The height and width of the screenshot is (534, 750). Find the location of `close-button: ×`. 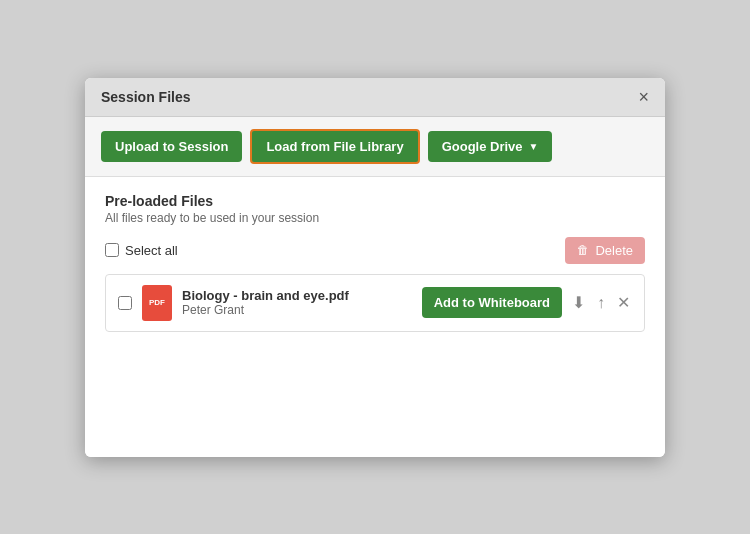

close-button: × is located at coordinates (644, 97).